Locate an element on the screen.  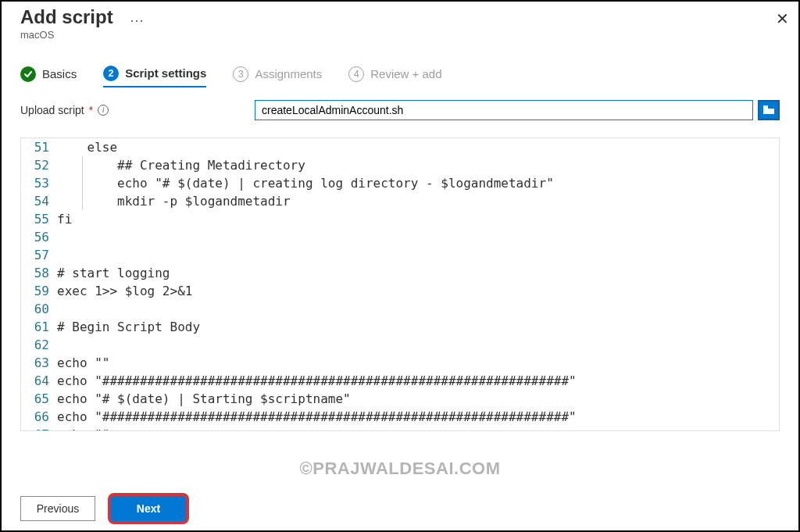
step-label: Basics is located at coordinates (59, 73).